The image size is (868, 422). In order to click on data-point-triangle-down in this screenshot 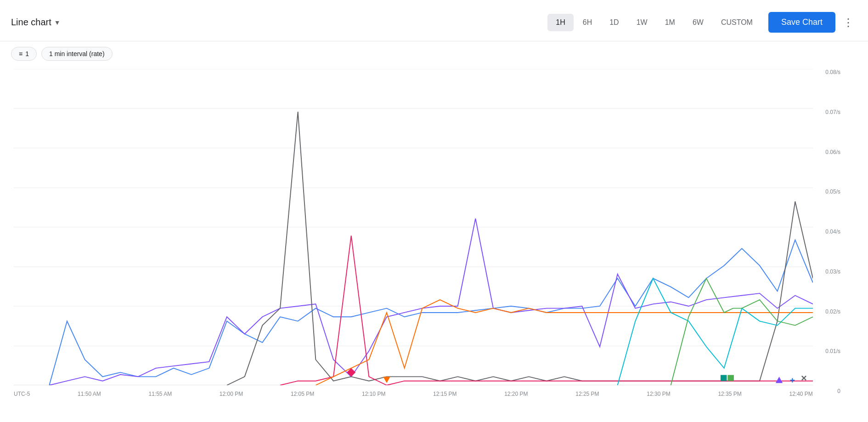, I will do `click(387, 380)`.